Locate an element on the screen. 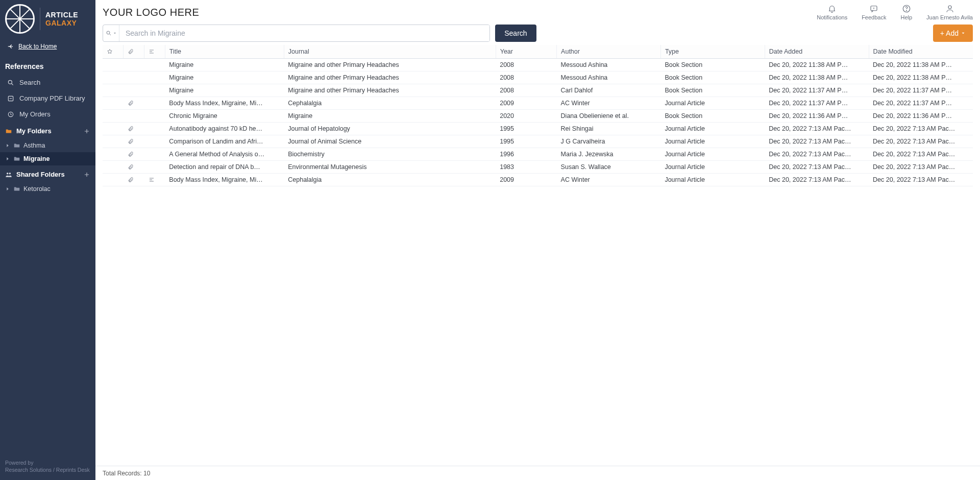  folder-label: Asthma is located at coordinates (34, 146).